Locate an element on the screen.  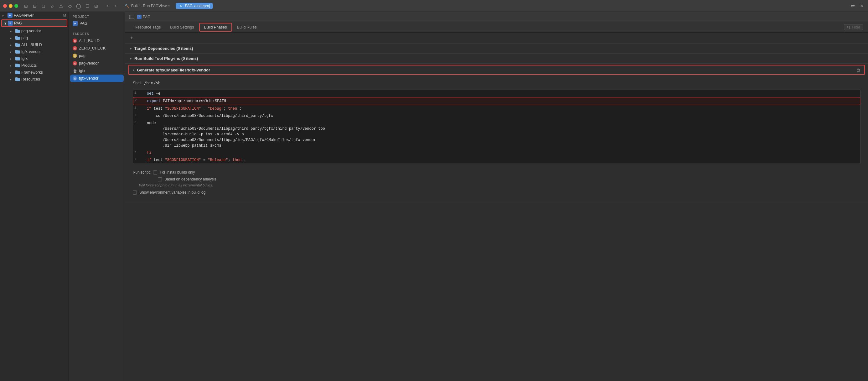
close-button is located at coordinates (5, 6).